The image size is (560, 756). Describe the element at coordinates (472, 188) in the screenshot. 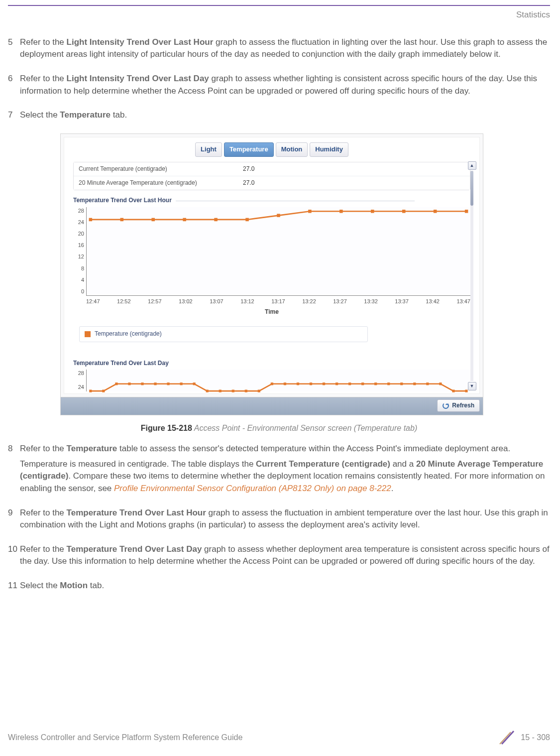

I see `scroll-thumb` at that location.